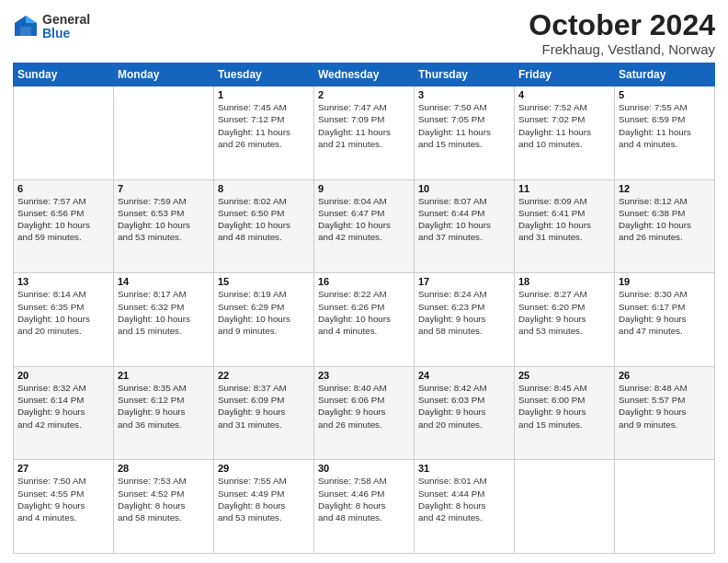  I want to click on day-info: Sunrise: 7:59 AM Sunset: 6:53 PM Dayligh…, so click(164, 219).